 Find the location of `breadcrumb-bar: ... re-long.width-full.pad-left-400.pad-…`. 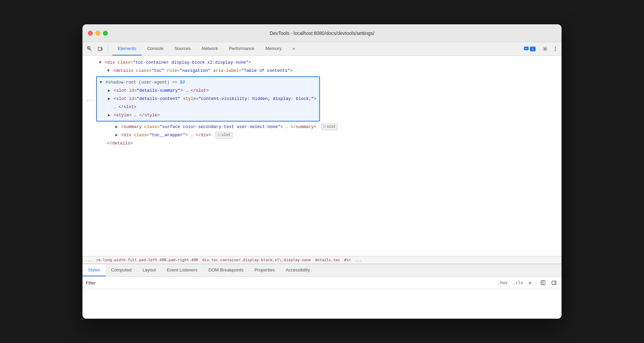

breadcrumb-bar: ... re-long.width-full.pad-left-400.pad-… is located at coordinates (322, 260).